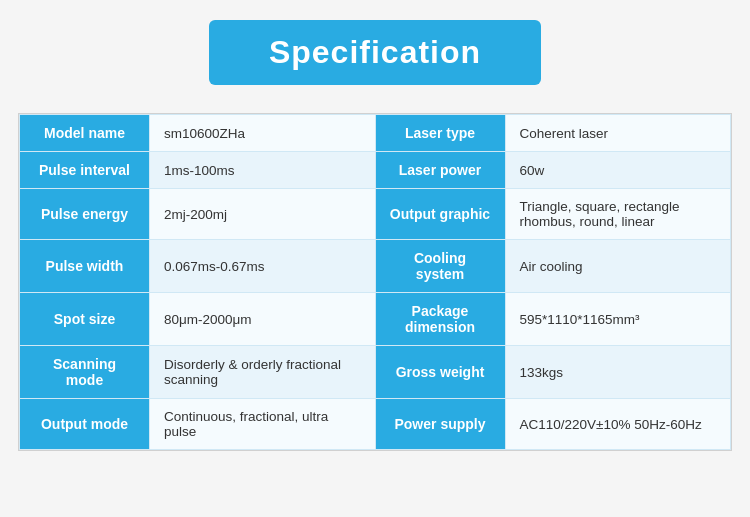  What do you see at coordinates (618, 214) in the screenshot?
I see `right-value-cell: Triangle, square, rectangle rhombus, rou…` at bounding box center [618, 214].